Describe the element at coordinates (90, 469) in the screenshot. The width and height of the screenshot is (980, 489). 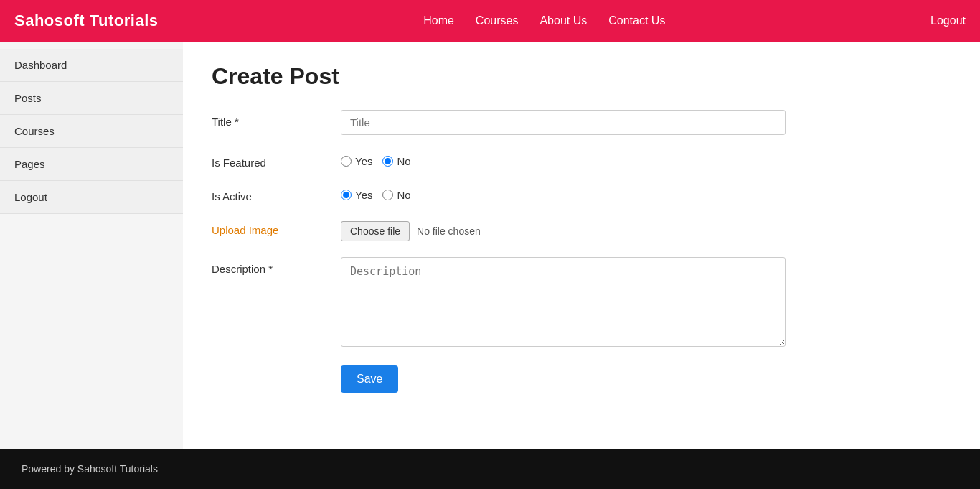
I see `footer-text: Powered by Sahosoft Tutorials` at that location.